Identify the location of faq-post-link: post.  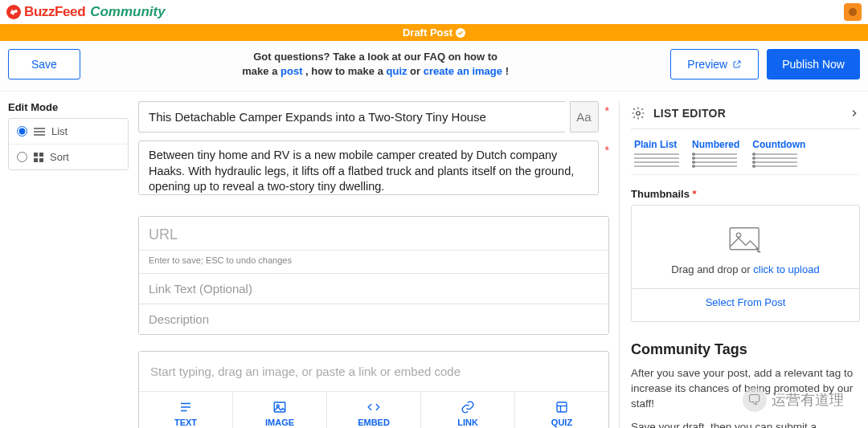
(291, 71).